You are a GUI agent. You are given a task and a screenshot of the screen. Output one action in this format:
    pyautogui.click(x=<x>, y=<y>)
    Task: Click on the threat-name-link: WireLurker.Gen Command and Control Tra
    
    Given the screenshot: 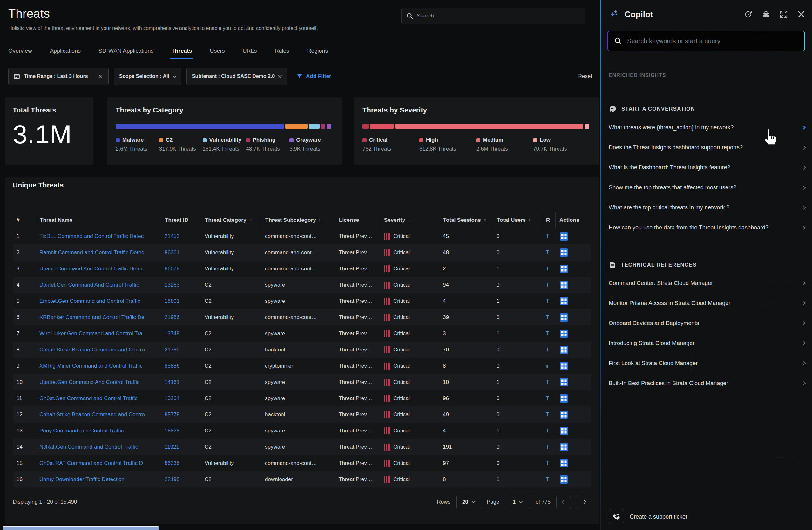 What is the action you would take?
    pyautogui.click(x=91, y=333)
    